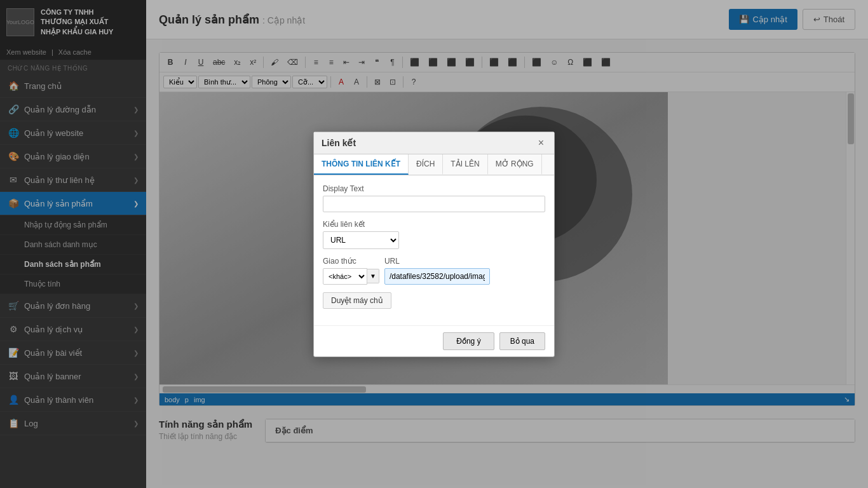  What do you see at coordinates (468, 341) in the screenshot?
I see `ok-button: Đồng ý` at bounding box center [468, 341].